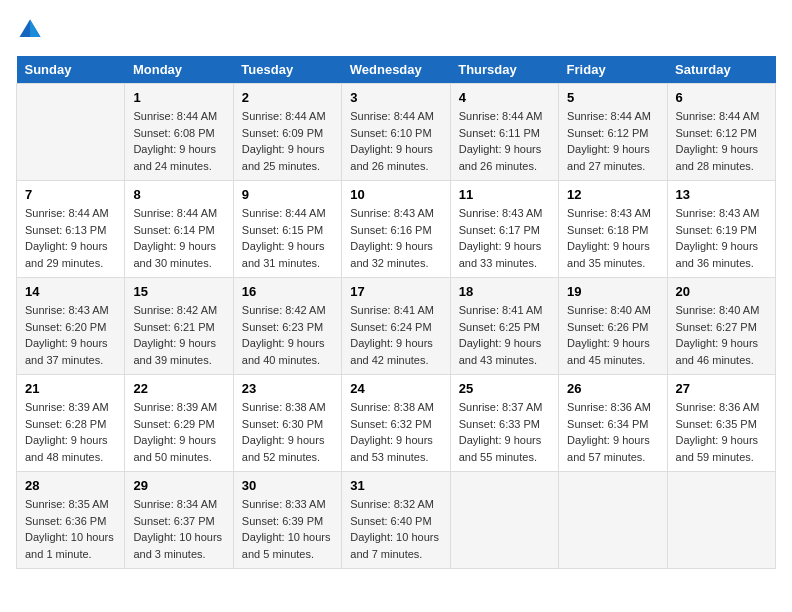  What do you see at coordinates (71, 326) in the screenshot?
I see `calendar-cell: 14 Sunrise: 8:43 AMSunset: 6:20 PMDaylig…` at bounding box center [71, 326].